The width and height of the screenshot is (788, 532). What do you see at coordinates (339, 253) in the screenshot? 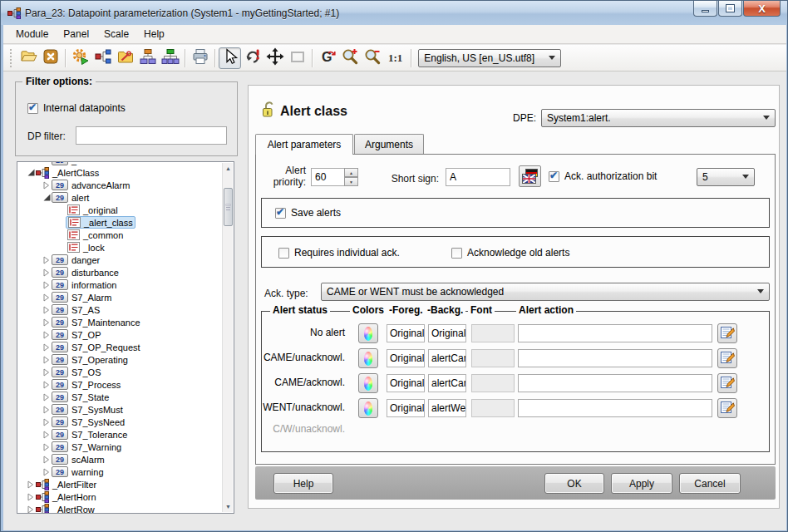
I see `requires-individual-ack-checkbox: Requires individual ack.` at bounding box center [339, 253].